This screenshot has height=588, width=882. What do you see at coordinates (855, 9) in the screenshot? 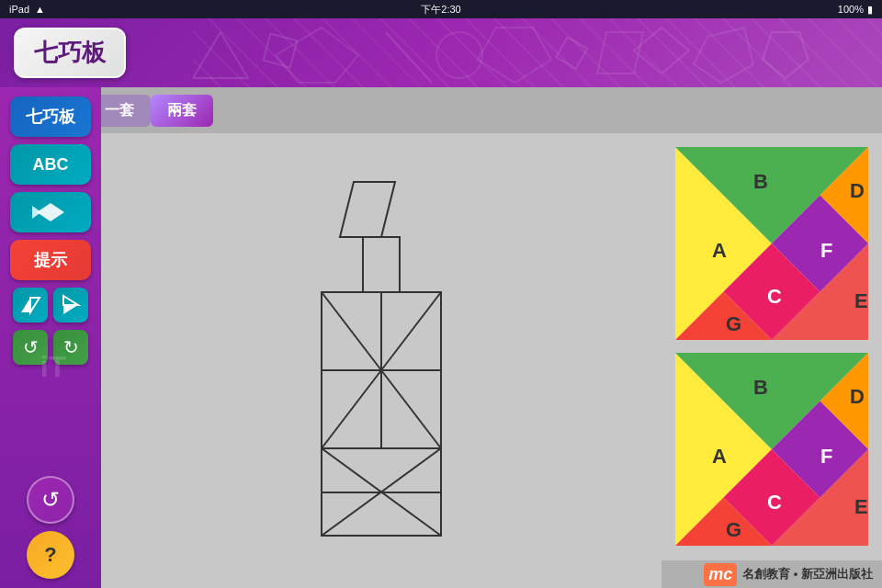
I see `status-right: 100% ▮` at bounding box center [855, 9].